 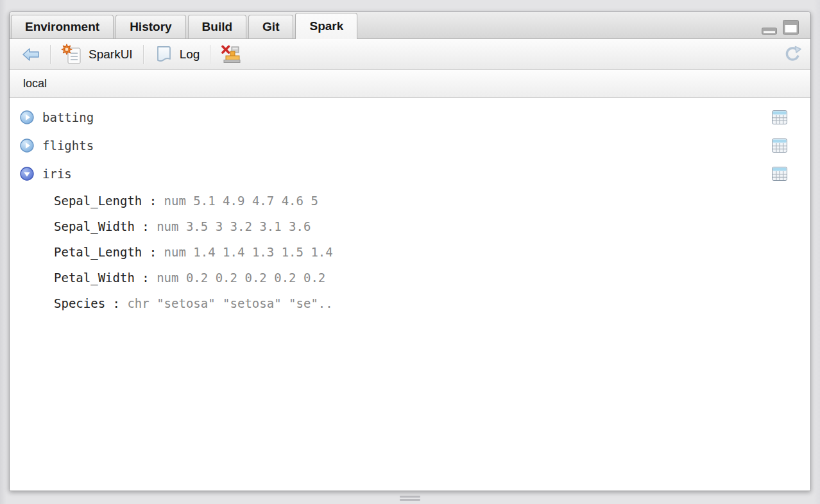 What do you see at coordinates (410, 117) in the screenshot?
I see `table-row-batting: batting` at bounding box center [410, 117].